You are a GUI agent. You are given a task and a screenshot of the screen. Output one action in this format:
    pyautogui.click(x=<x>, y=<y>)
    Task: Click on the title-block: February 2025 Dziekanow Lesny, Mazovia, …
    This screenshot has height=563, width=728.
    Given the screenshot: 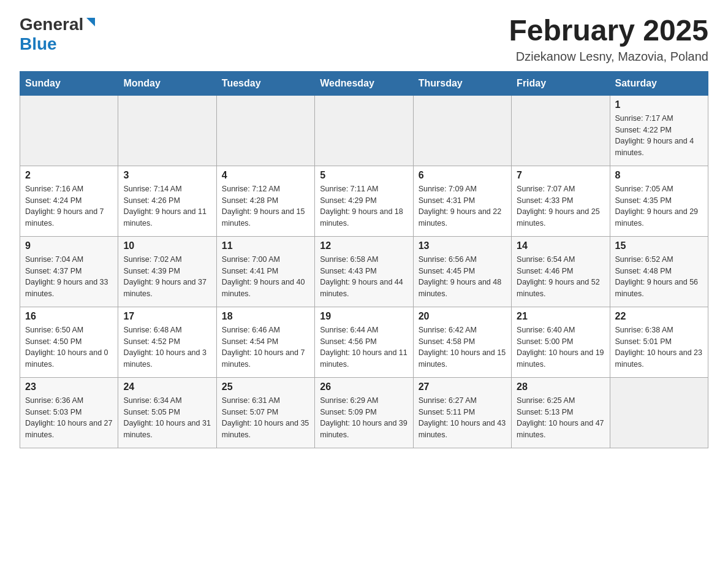 What is the action you would take?
    pyautogui.click(x=609, y=39)
    